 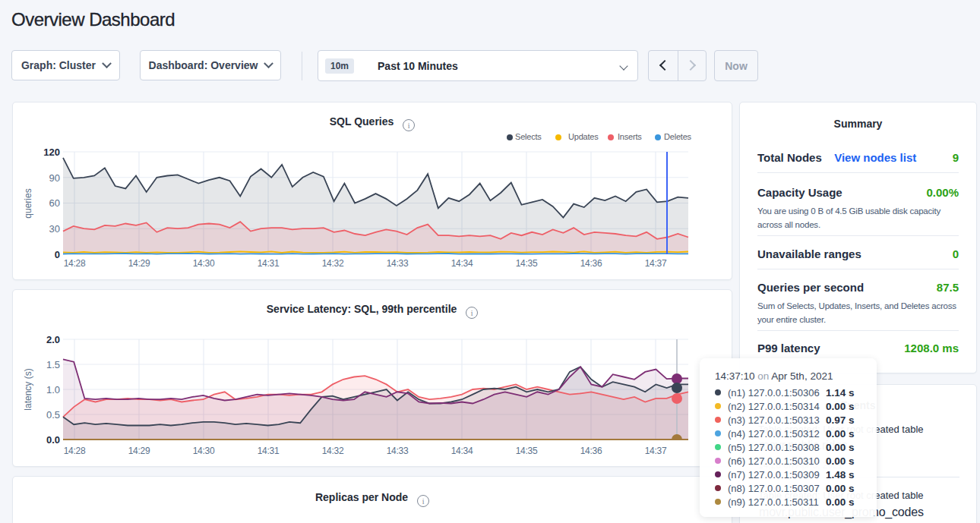 I want to click on svg-text: 120, so click(x=52, y=152).